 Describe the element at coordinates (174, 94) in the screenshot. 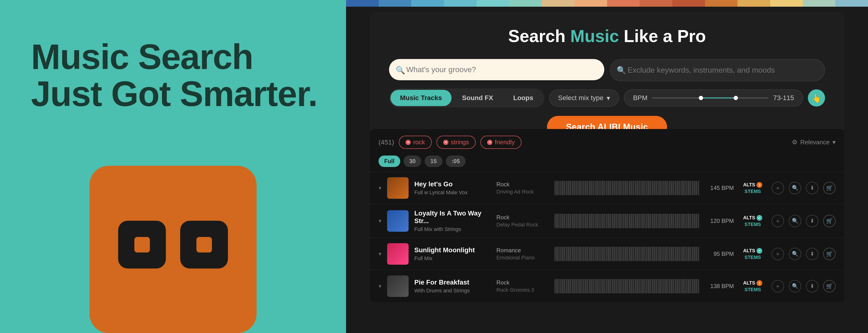

I see `hero-line-2: Just Got Smarter.` at that location.